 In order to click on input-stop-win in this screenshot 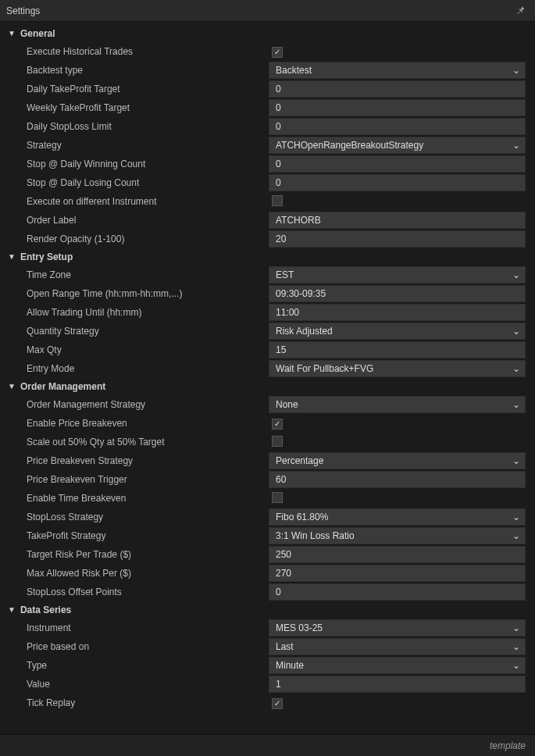, I will do `click(397, 164)`.